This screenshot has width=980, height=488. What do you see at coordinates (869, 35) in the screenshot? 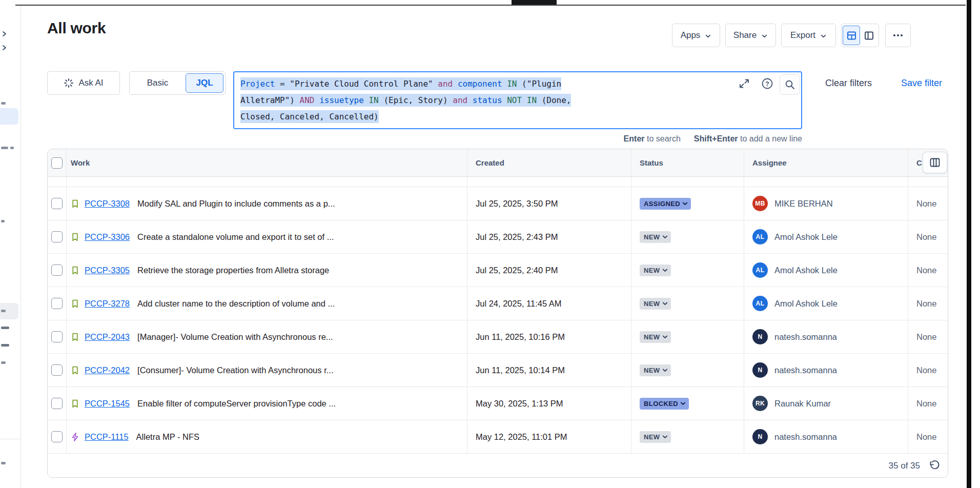
I see `detail-view-toggle` at bounding box center [869, 35].